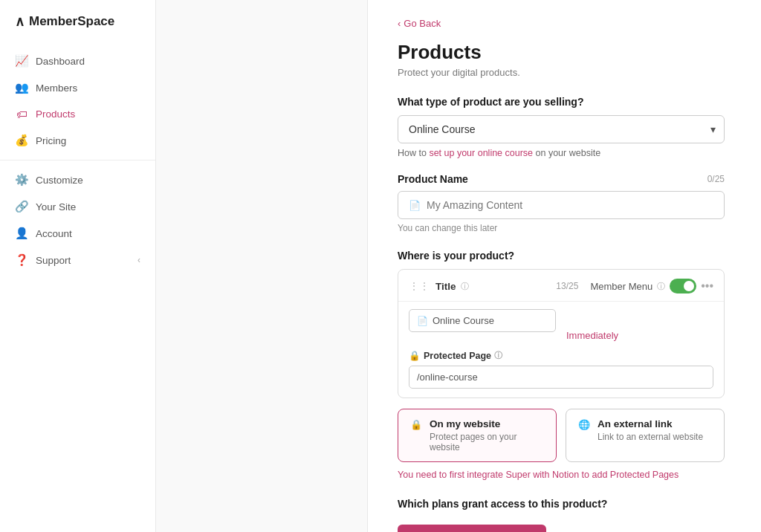 This screenshot has width=761, height=532. Describe the element at coordinates (640, 325) in the screenshot. I see `availability-col: Immediately` at that location.